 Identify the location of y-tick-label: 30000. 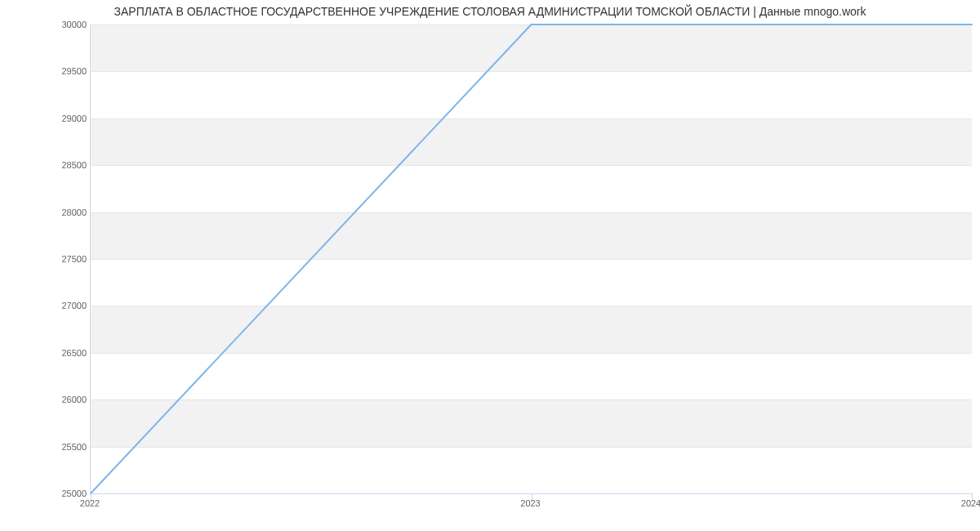
(46, 25).